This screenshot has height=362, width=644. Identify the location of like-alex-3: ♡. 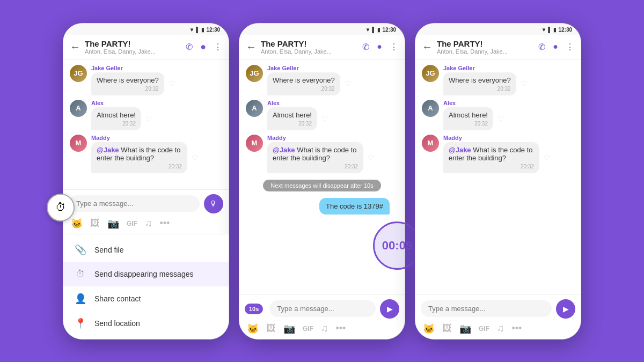
(501, 119).